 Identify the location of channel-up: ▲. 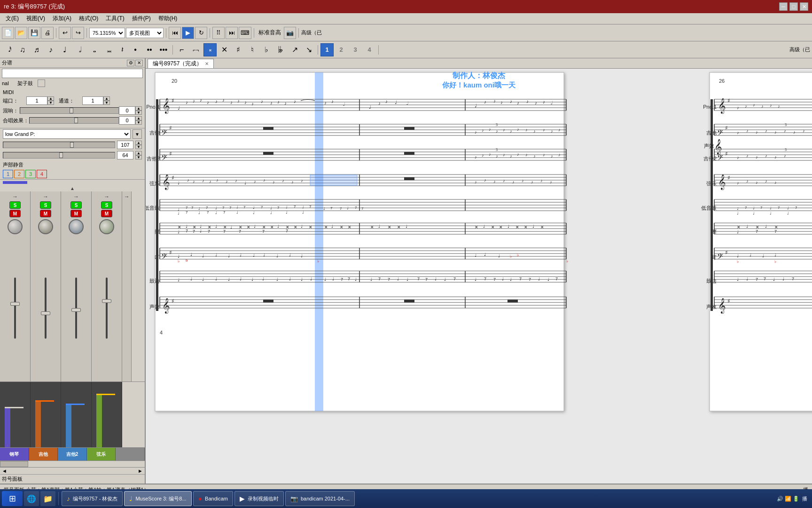
(107, 99).